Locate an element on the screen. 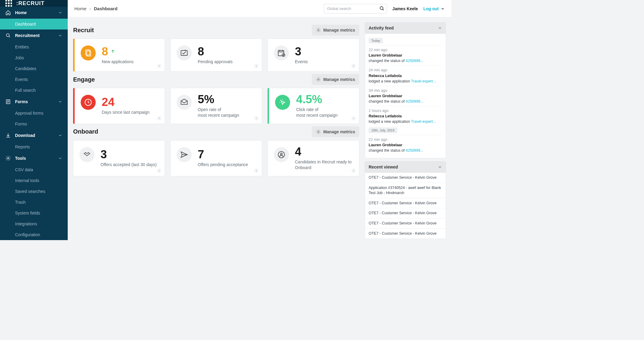  sidebar-subitem-events: Events is located at coordinates (34, 79).